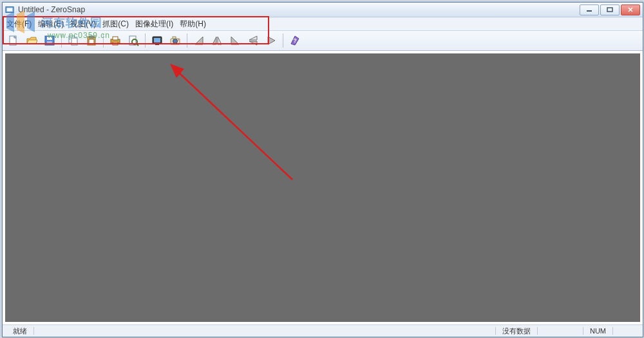 This screenshot has height=338, width=644. Describe the element at coordinates (610, 10) in the screenshot. I see `maximize-button` at that location.